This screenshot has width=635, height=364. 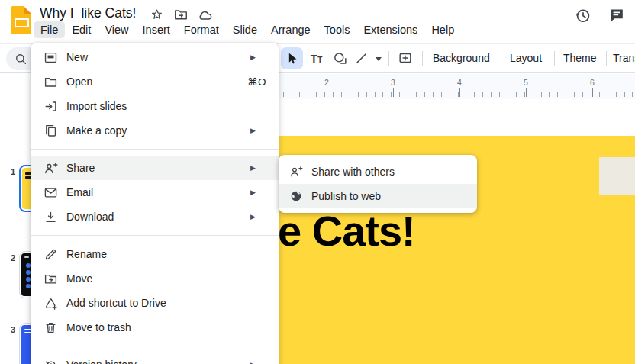 What do you see at coordinates (337, 30) in the screenshot?
I see `menu-tools: Tools` at bounding box center [337, 30].